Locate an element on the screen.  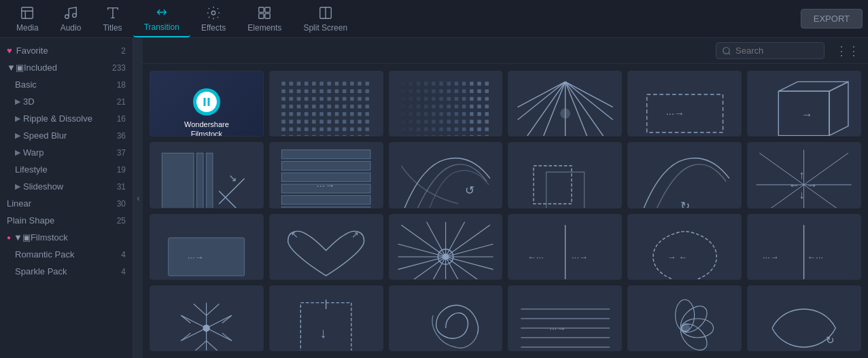
transition-card-col-merge: ···→ ←··· Col Merge is located at coordinates (804, 247).